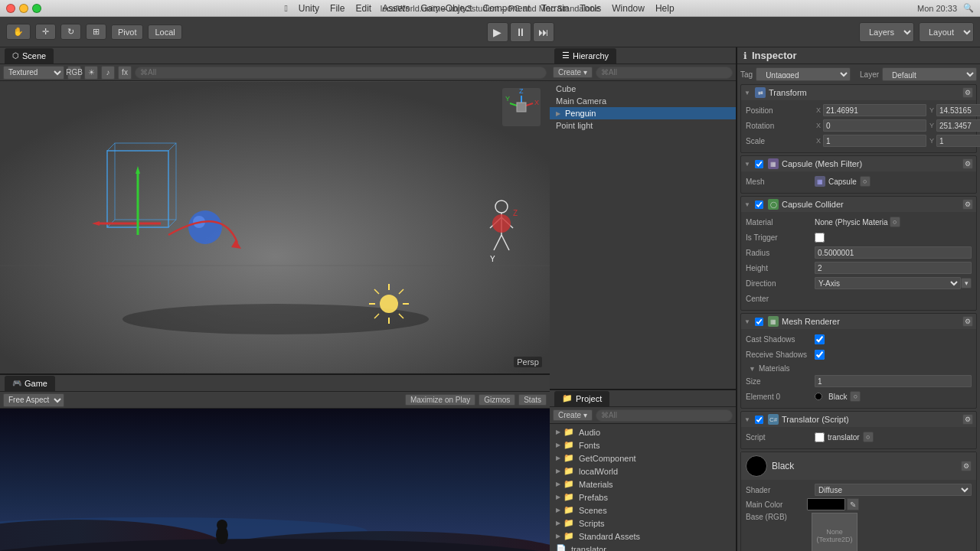 The height and width of the screenshot is (551, 980). Describe the element at coordinates (760, 321) in the screenshot. I see `mesh-renderer-checkbox` at that location.